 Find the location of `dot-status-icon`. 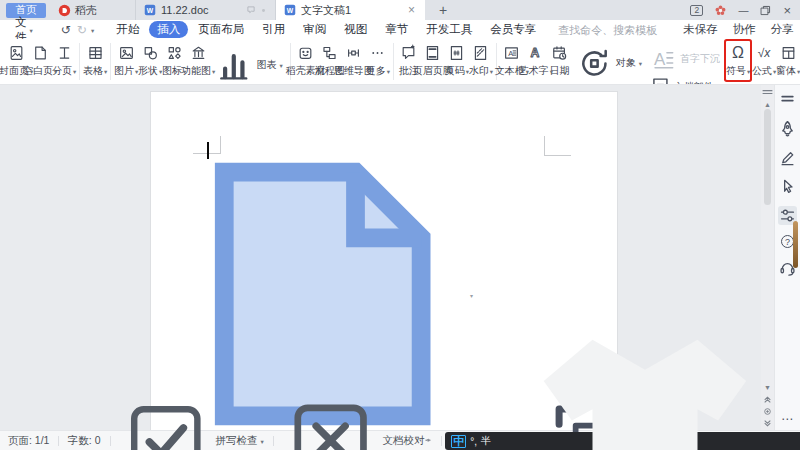

dot-status-icon is located at coordinates (264, 10).